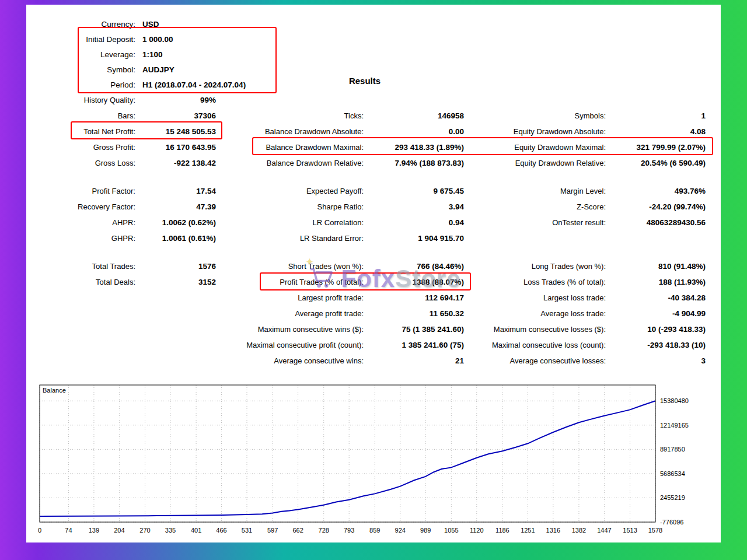 This screenshot has width=747, height=560. What do you see at coordinates (289, 282) in the screenshot?
I see `stat-label: Profit Trades (% of total):` at bounding box center [289, 282].